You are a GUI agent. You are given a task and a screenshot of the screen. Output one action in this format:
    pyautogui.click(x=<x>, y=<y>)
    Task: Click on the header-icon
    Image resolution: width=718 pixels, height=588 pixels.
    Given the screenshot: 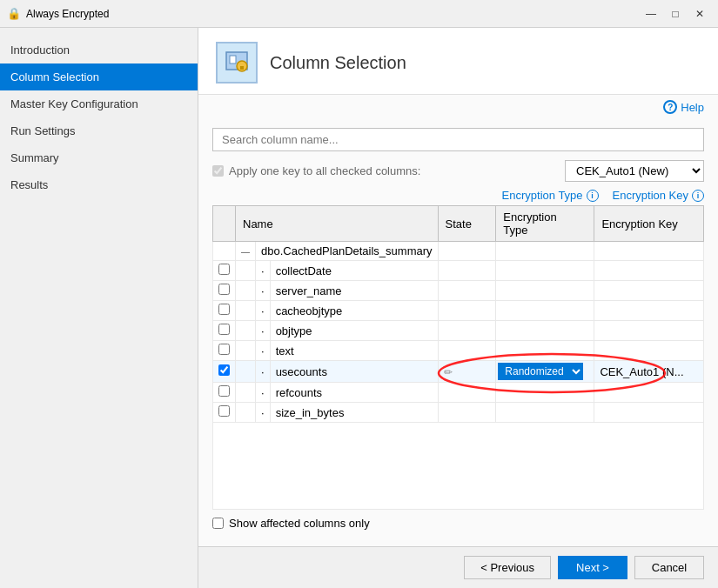 What is the action you would take?
    pyautogui.click(x=237, y=63)
    